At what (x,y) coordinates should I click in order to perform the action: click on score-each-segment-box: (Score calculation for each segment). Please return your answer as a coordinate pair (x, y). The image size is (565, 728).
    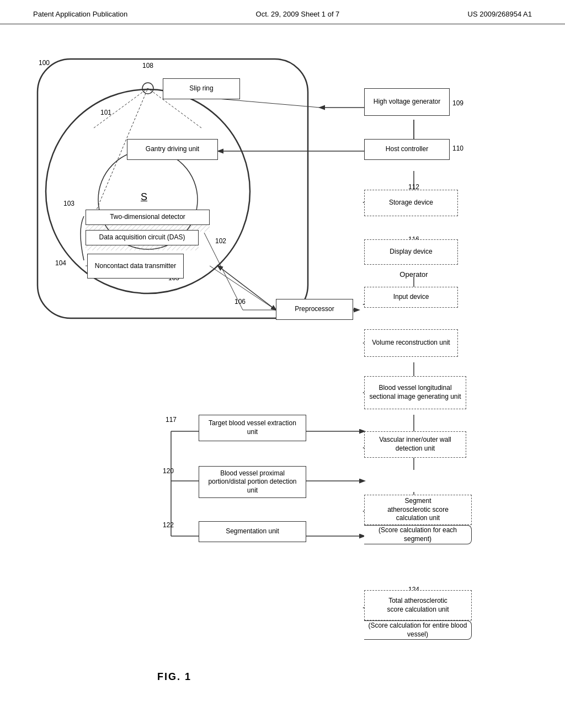
    Looking at the image, I should click on (418, 535).